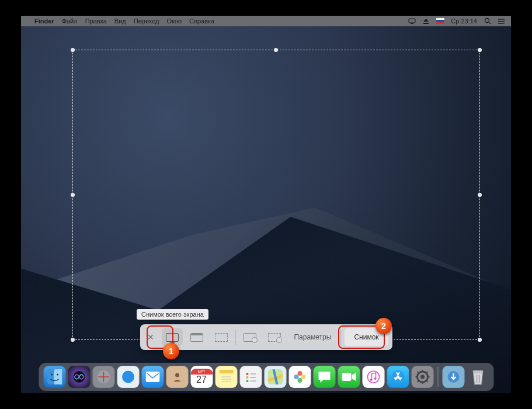 The height and width of the screenshot is (409, 532). I want to click on selection-handle-tr, so click(480, 50).